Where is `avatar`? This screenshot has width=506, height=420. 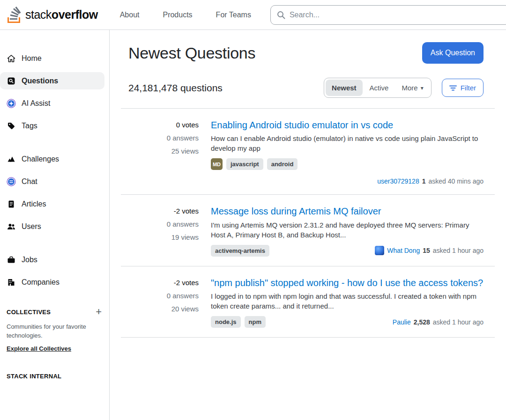 avatar is located at coordinates (380, 251).